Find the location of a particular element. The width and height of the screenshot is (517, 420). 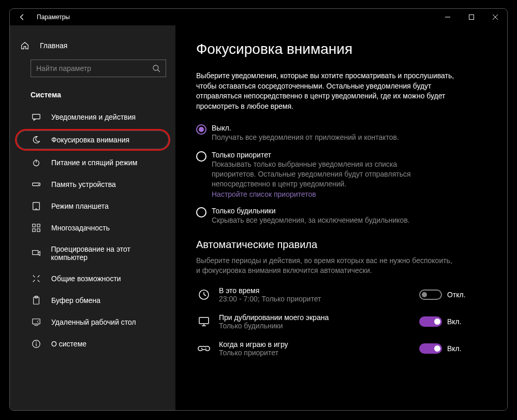

sidebar-item-label: Удаленный рабочий стол is located at coordinates (94, 322).